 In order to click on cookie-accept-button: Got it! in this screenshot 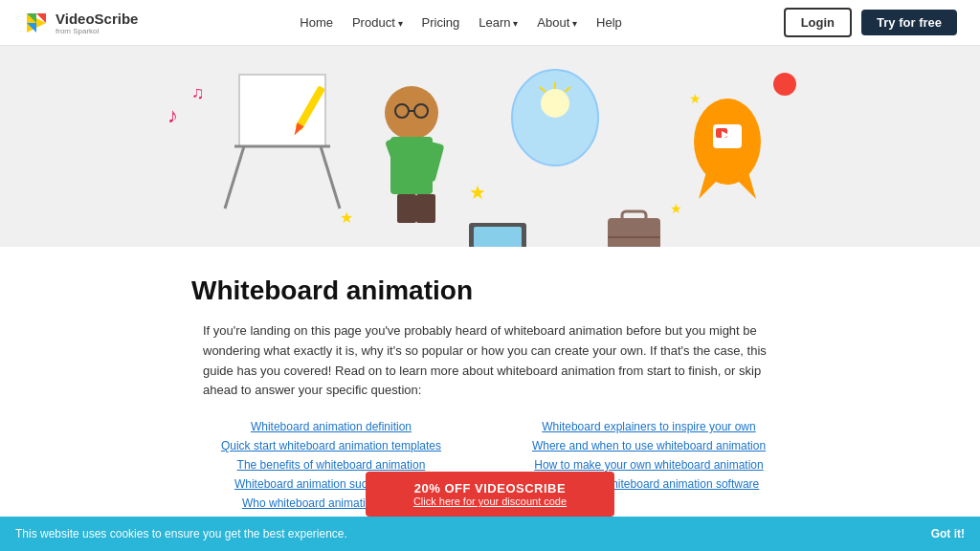, I will do `click(947, 534)`.